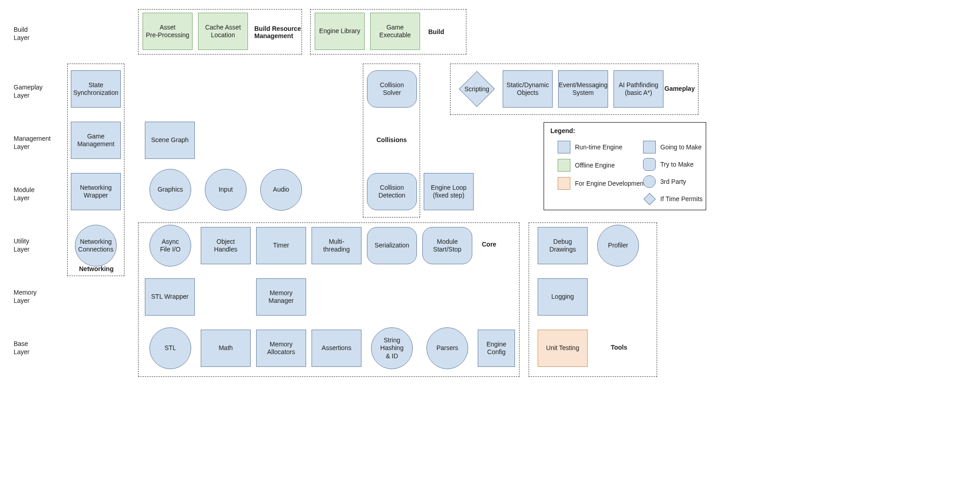  I want to click on node-debug-drawings: Debug Drawings, so click(563, 246).